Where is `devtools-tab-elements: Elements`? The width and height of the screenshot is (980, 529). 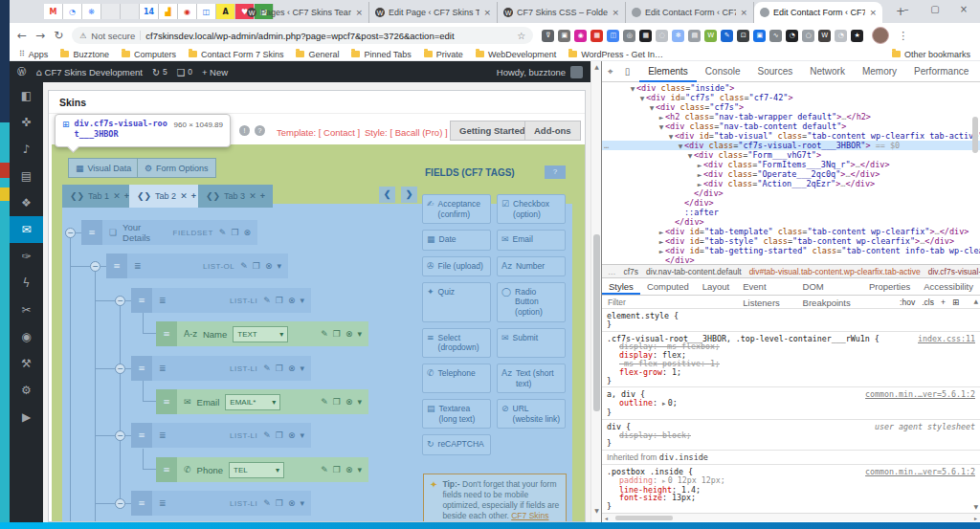 devtools-tab-elements: Elements is located at coordinates (668, 72).